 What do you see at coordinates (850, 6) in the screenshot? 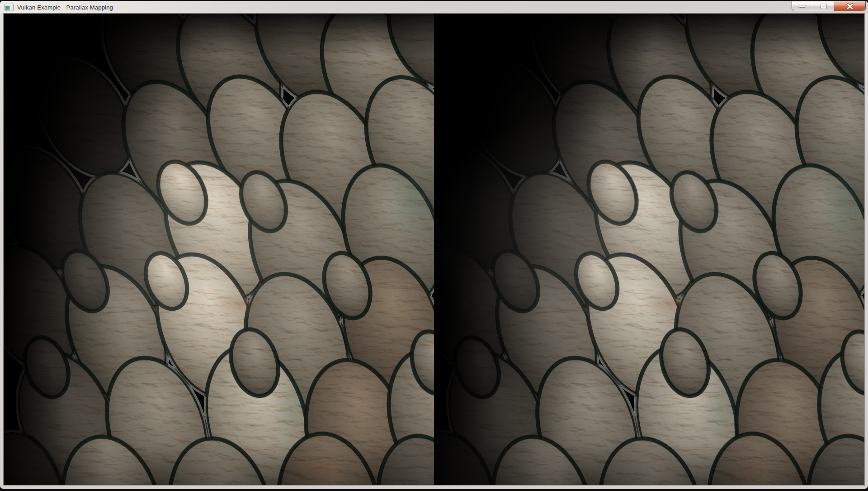
I see `close-icon` at bounding box center [850, 6].